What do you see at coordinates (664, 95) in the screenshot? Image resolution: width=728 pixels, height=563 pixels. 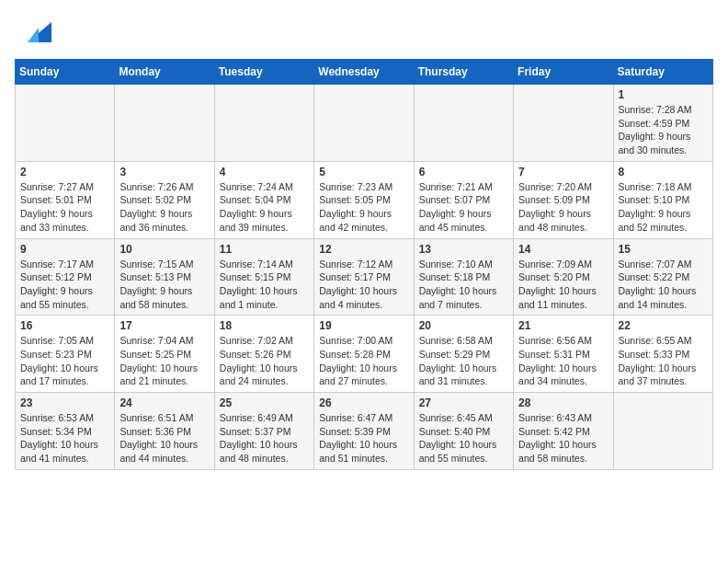 I see `day-number: 1` at bounding box center [664, 95].